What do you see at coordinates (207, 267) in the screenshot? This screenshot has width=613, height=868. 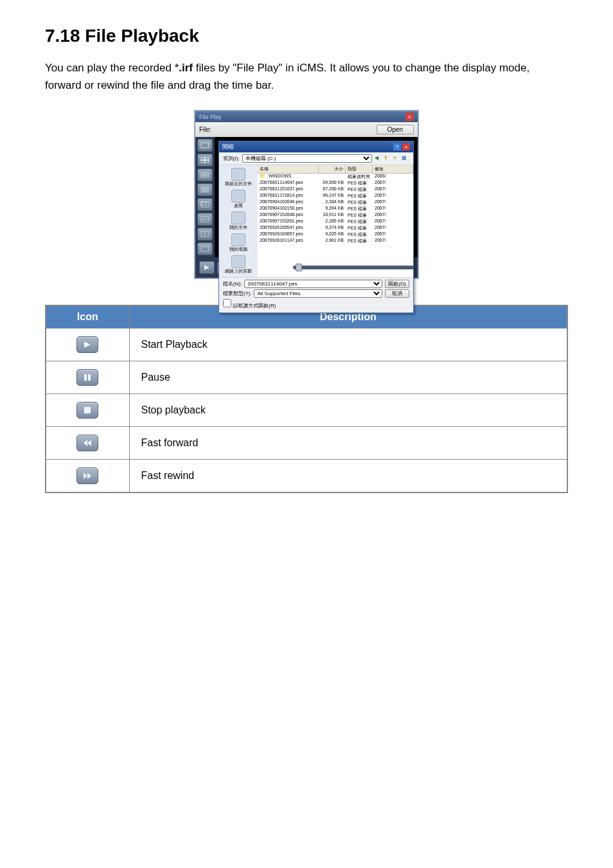 I see `ctrl-play-button` at bounding box center [207, 267].